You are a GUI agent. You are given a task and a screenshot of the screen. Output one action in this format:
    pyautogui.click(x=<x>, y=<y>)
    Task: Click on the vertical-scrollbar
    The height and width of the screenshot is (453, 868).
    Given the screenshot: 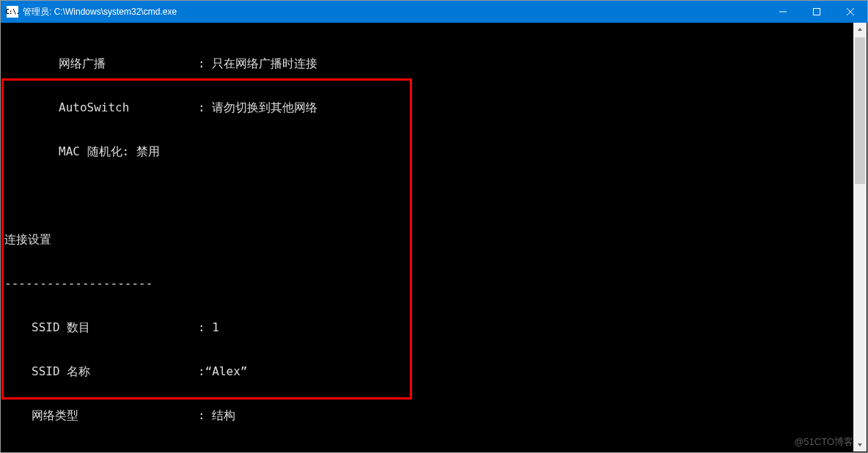 What is the action you would take?
    pyautogui.click(x=860, y=237)
    